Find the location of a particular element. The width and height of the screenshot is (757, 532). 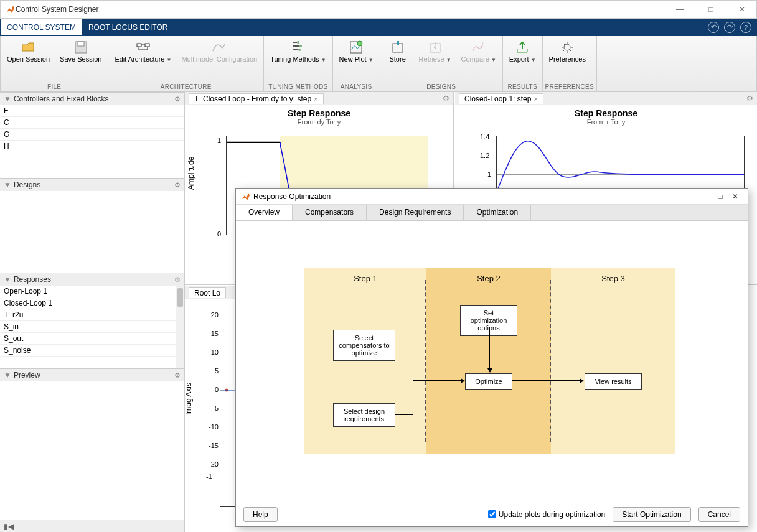

preferences-button: Preferences is located at coordinates (568, 52).